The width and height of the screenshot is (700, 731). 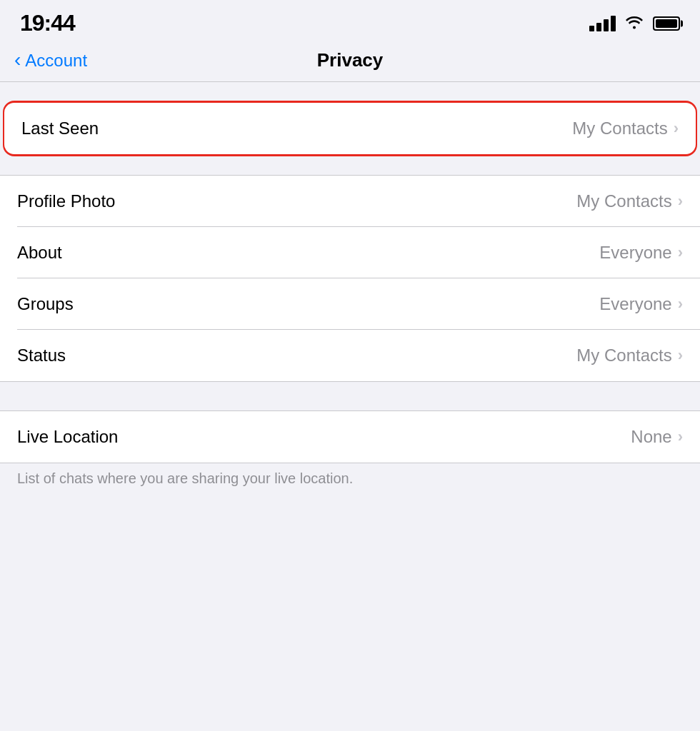 I want to click on status-value: My Contacts, so click(x=624, y=356).